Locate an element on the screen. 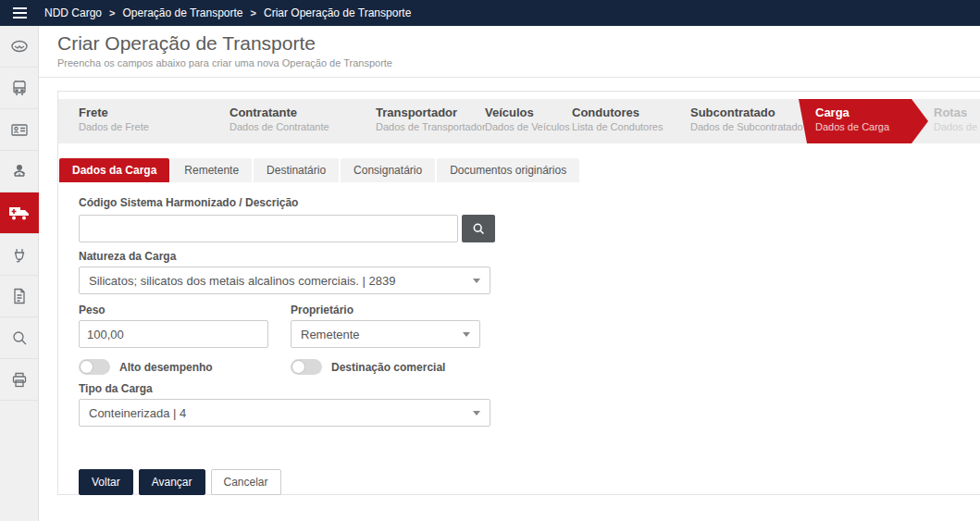 This screenshot has width=980, height=521. tab-remetente: Remetente is located at coordinates (211, 170).